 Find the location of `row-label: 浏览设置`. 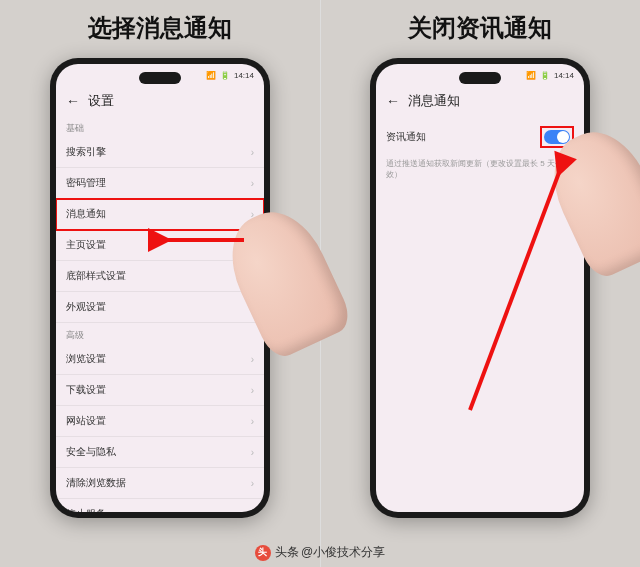

row-label: 浏览设置 is located at coordinates (86, 359).